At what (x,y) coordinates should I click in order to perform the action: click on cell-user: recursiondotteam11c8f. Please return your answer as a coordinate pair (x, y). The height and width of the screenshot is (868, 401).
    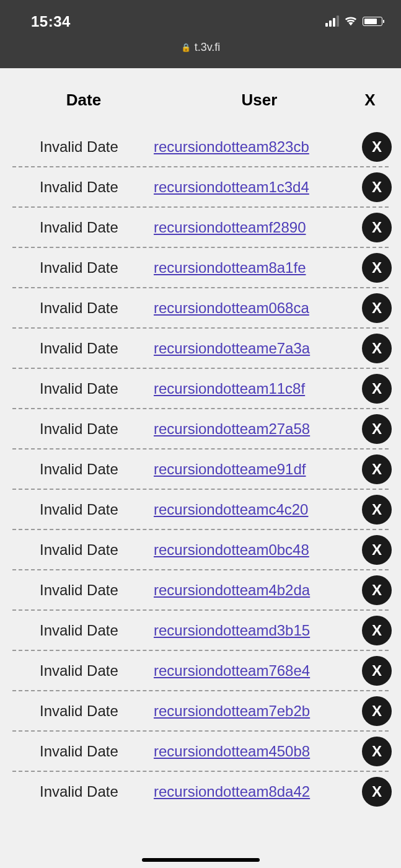
    Looking at the image, I should click on (265, 389).